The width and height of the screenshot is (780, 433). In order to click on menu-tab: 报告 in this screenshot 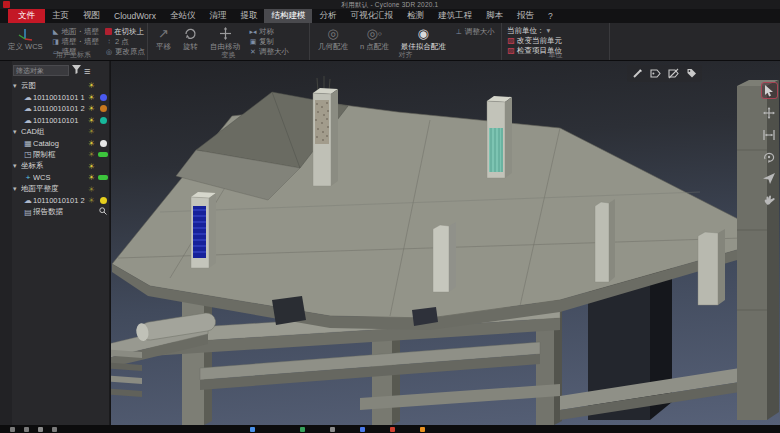, I will do `click(526, 16)`.